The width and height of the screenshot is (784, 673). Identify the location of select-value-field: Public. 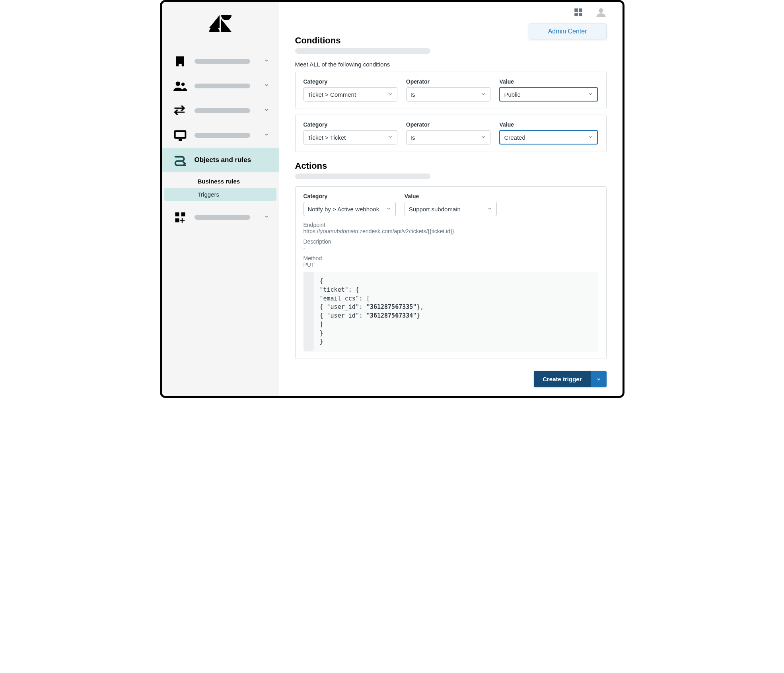
(549, 94).